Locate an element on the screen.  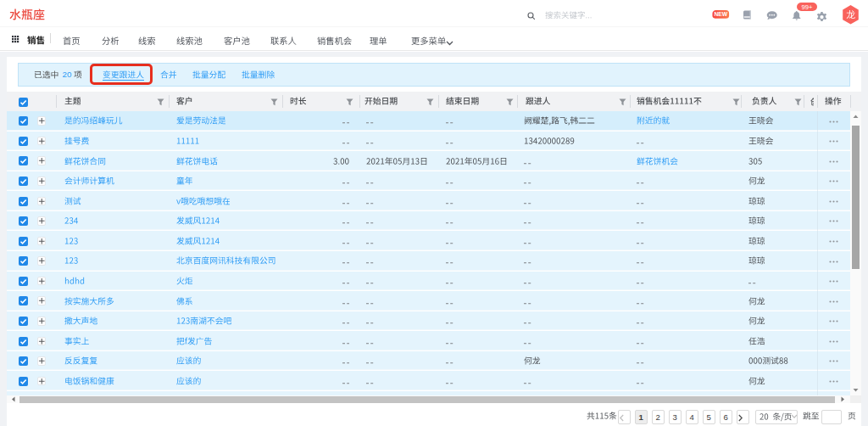
svg-text: 99+ is located at coordinates (807, 7).